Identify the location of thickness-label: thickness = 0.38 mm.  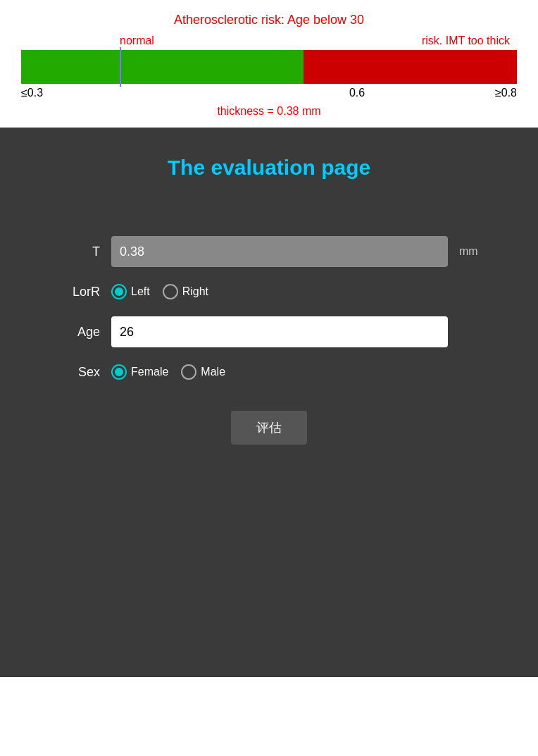
(269, 111).